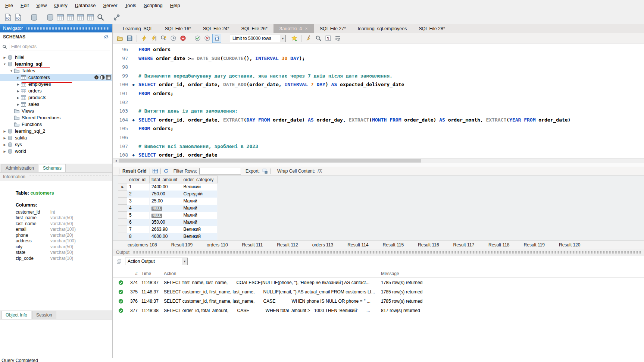  What do you see at coordinates (25, 5) in the screenshot?
I see `menu-edit: Edit` at bounding box center [25, 5].